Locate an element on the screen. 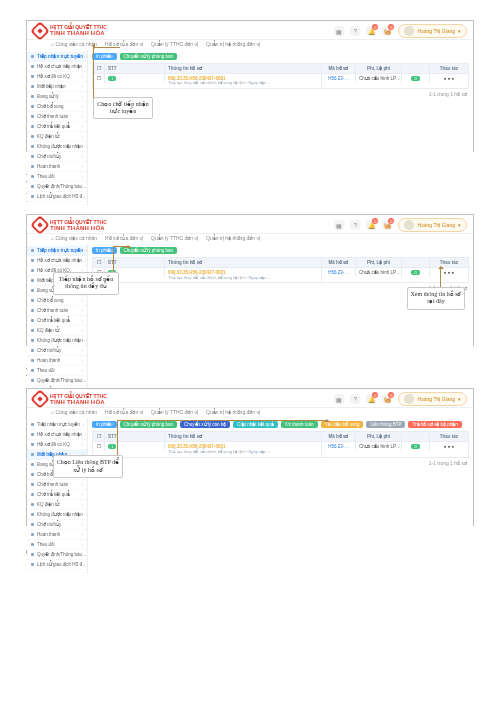 Image resolution: width=500 pixels, height=706 pixels. sidebar-item: Mới tiếp nhận› is located at coordinates (57, 87).